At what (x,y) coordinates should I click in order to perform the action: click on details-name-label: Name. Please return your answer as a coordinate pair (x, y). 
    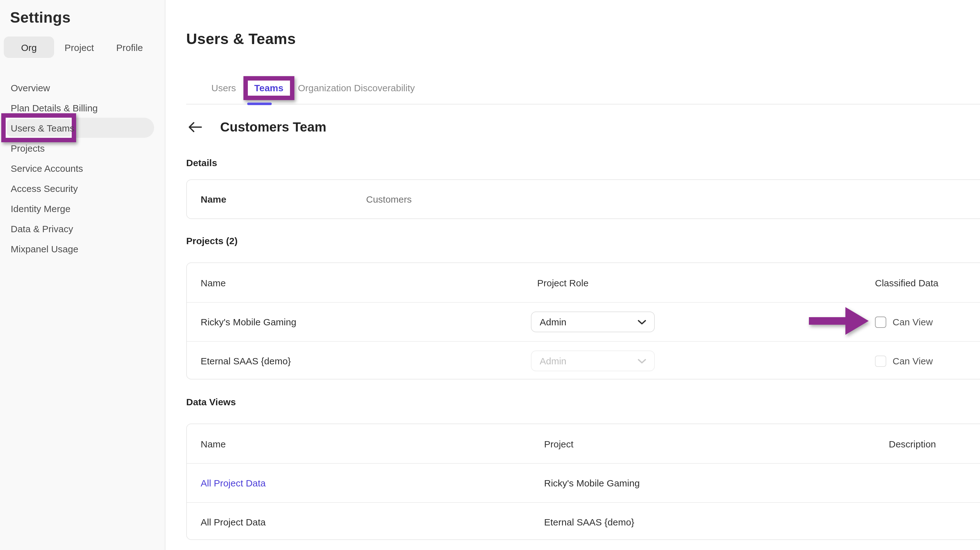
    Looking at the image, I should click on (276, 199).